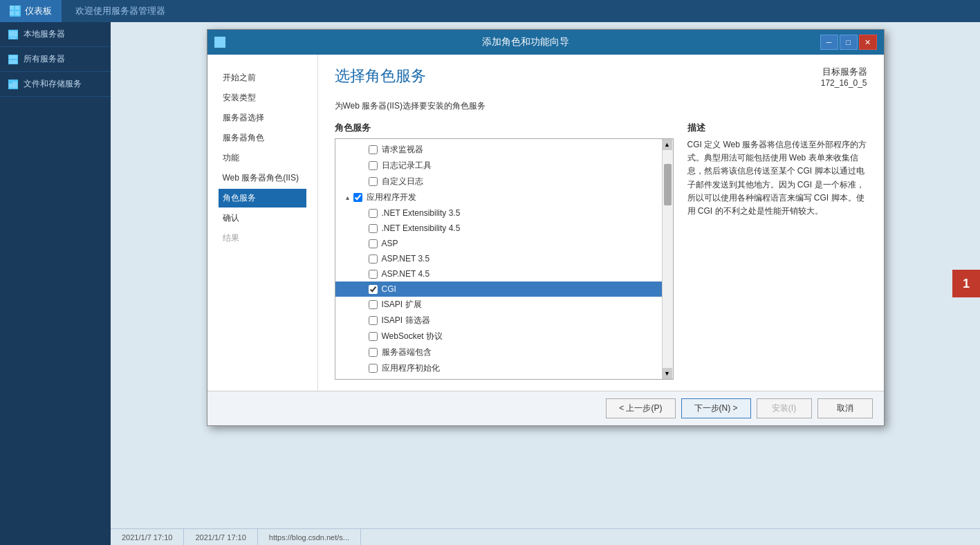 The image size is (980, 545). What do you see at coordinates (504, 289) in the screenshot?
I see `list-item-cgi: CGI` at bounding box center [504, 289].